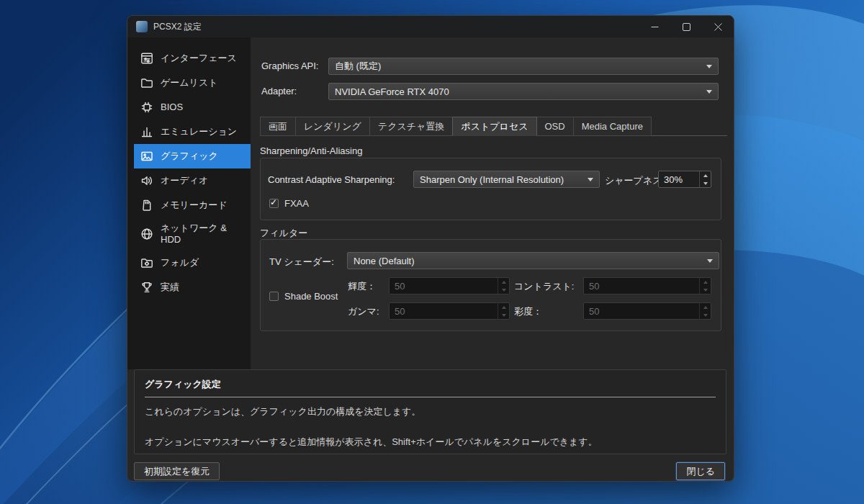 The image size is (864, 504). What do you see at coordinates (147, 156) in the screenshot?
I see `graphics-icon` at bounding box center [147, 156].